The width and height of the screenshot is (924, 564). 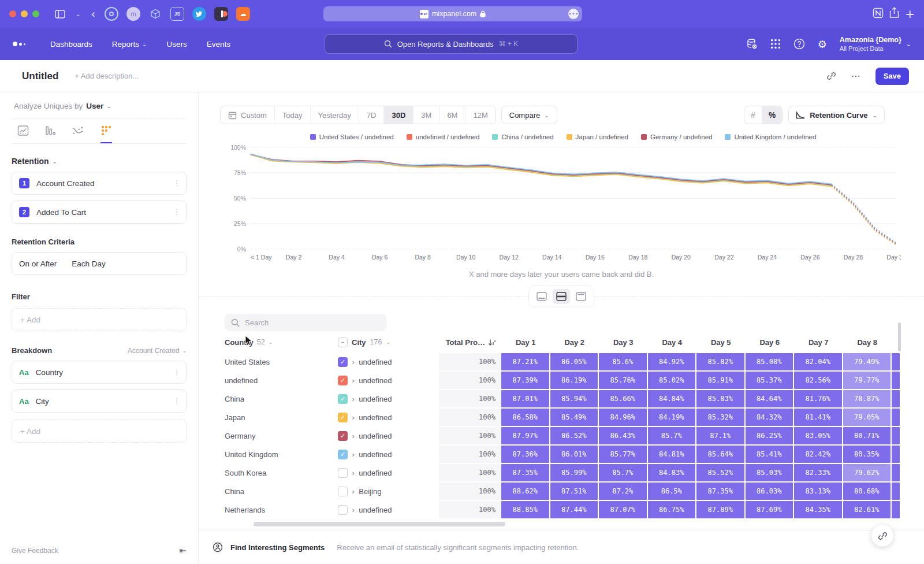 What do you see at coordinates (470, 342) in the screenshot?
I see `total-column-header: Total Pro…` at bounding box center [470, 342].